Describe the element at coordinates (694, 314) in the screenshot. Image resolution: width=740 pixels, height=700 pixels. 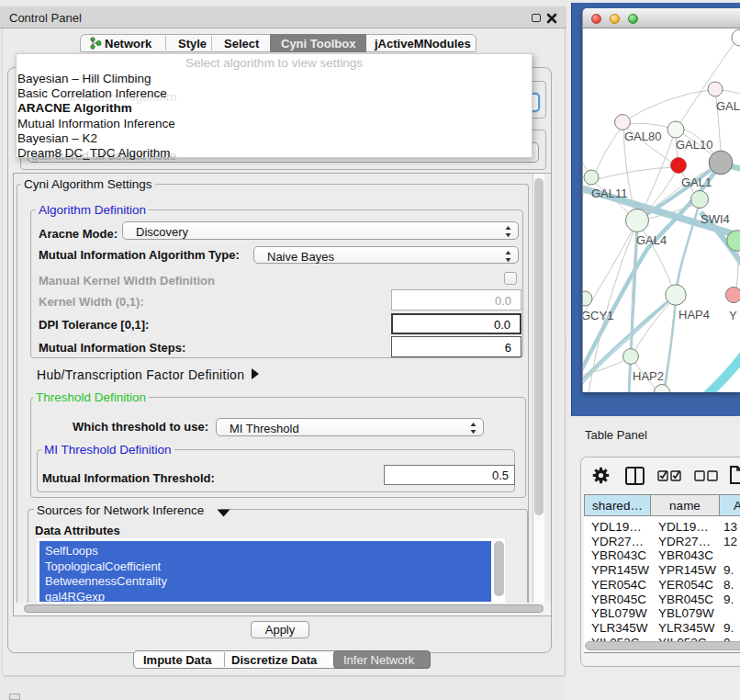
I see `svg-text: HAP4` at that location.